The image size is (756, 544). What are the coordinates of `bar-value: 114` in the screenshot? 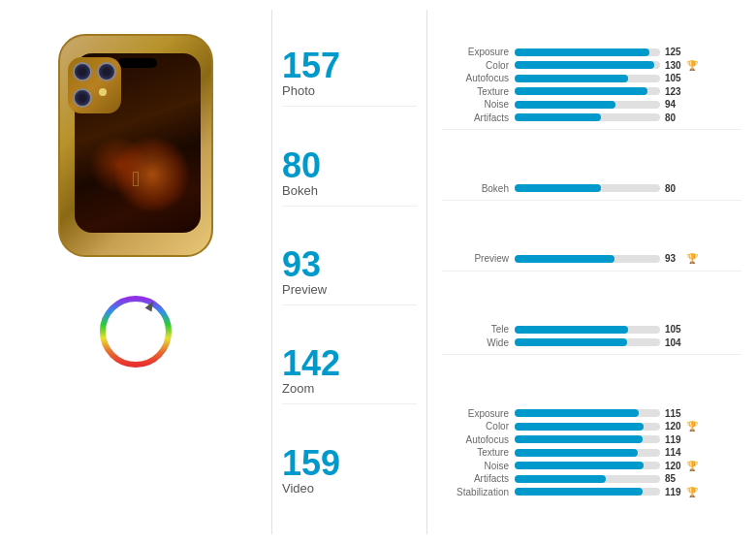 It's located at (673, 452).